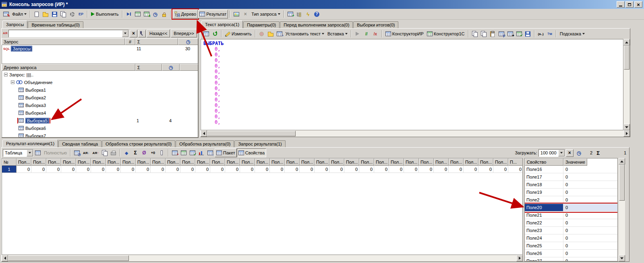  What do you see at coordinates (205, 144) in the screenshot?
I see `result-tab-3: Обработка результата(0)` at bounding box center [205, 144].